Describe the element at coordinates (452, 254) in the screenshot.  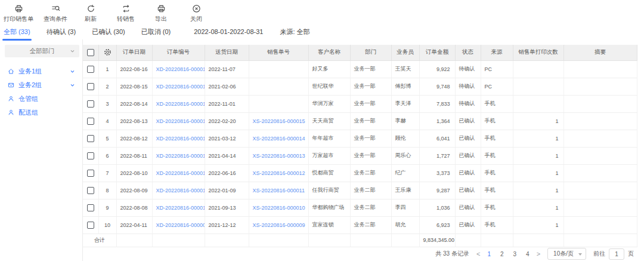
I see `record-count-text: 共 33 条记录` at that location.